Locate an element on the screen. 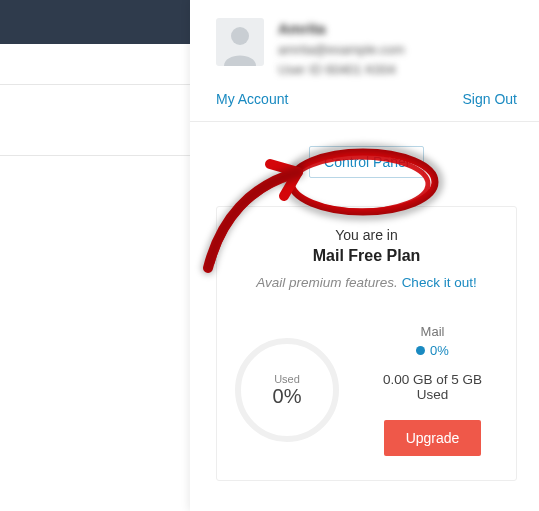  my-account-link: My Account is located at coordinates (252, 99).